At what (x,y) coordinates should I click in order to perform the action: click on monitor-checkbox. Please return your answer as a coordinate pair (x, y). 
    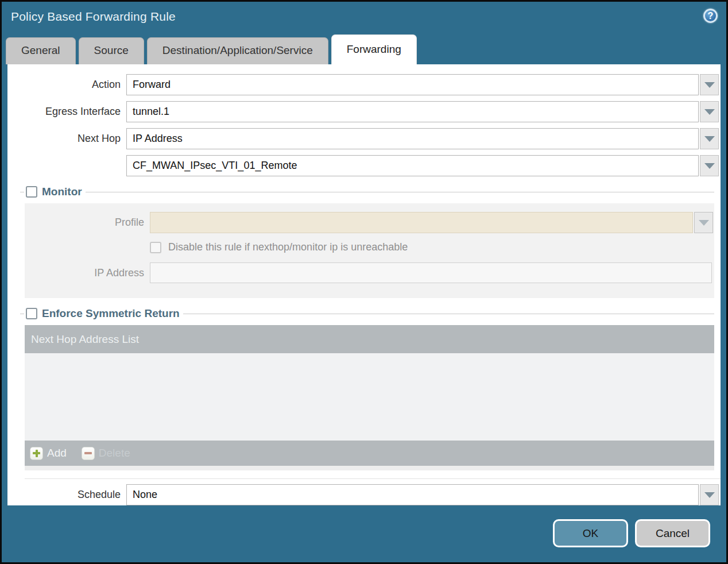
    Looking at the image, I should click on (32, 192).